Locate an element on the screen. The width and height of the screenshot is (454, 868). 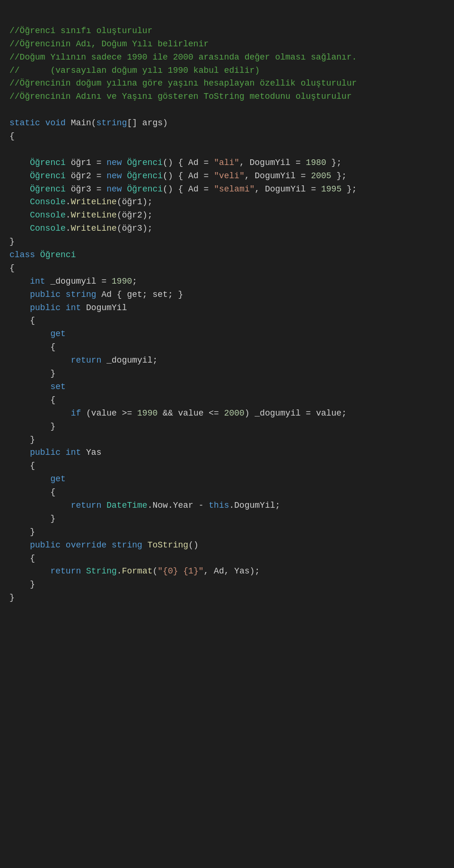
code-token: 2005 is located at coordinates (321, 176).